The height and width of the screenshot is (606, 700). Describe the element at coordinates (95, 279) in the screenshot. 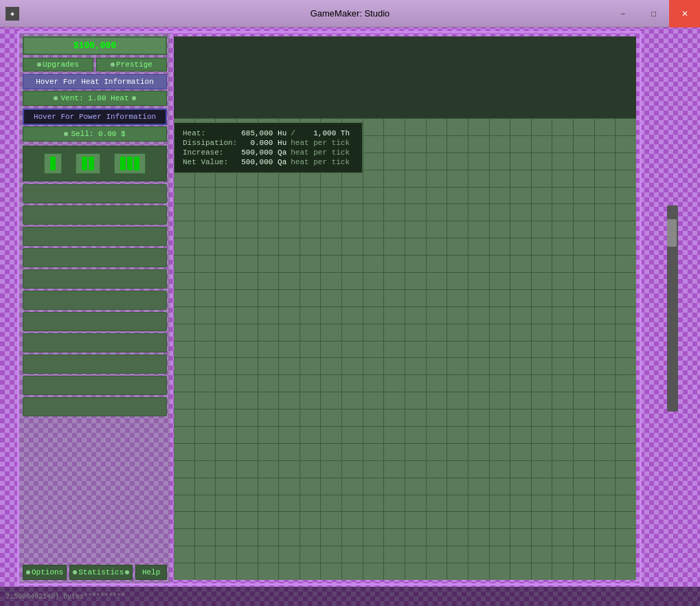

I see `component-slot` at that location.